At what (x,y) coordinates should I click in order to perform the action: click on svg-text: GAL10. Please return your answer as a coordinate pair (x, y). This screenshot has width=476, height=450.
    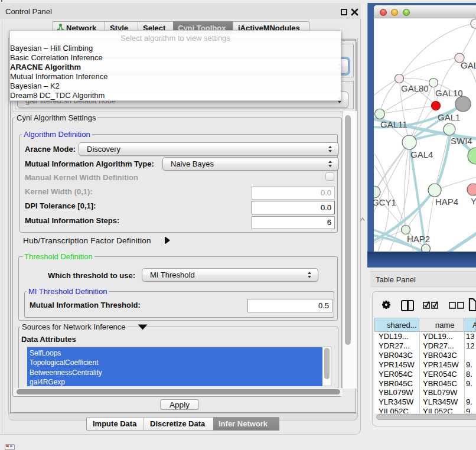
    Looking at the image, I should click on (449, 93).